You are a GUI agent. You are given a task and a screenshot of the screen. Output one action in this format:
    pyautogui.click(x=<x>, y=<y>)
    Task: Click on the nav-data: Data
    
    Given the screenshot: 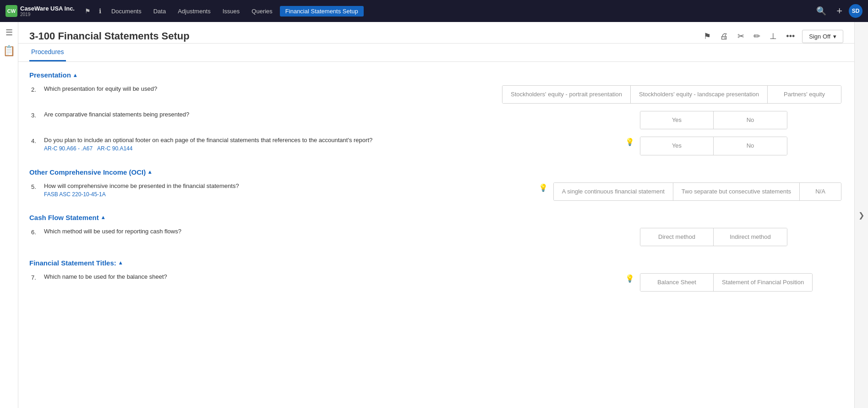 What is the action you would take?
    pyautogui.click(x=159, y=11)
    